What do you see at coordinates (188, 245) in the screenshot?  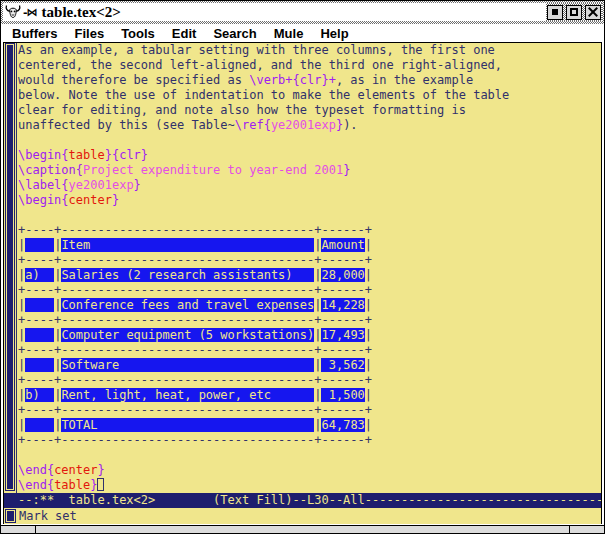 I see `table-cell: Item` at bounding box center [188, 245].